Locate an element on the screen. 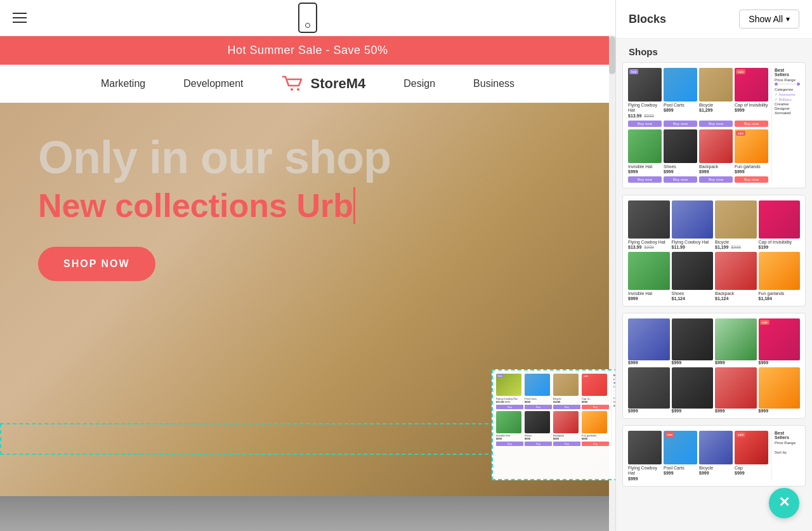 The image size is (812, 531). buy-btn-5: Buy now is located at coordinates (645, 180).